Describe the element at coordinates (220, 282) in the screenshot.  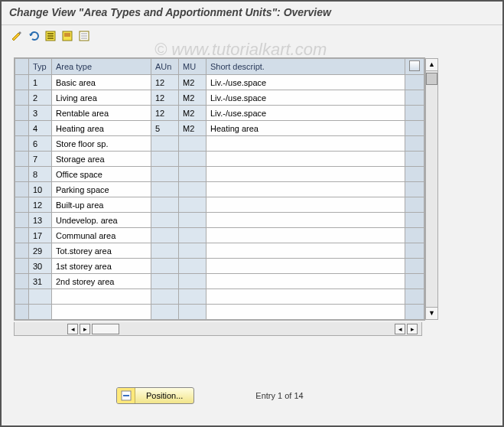
I see `table-row: 312nd storey area` at that location.